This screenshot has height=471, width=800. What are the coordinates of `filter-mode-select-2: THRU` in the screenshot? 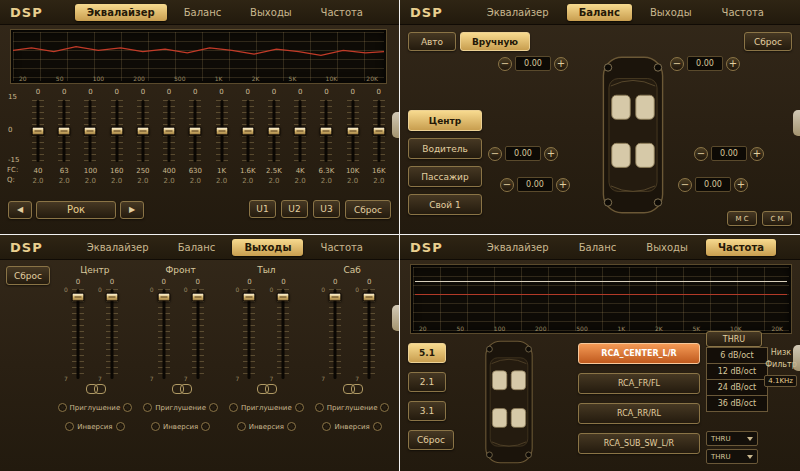 It's located at (732, 456).